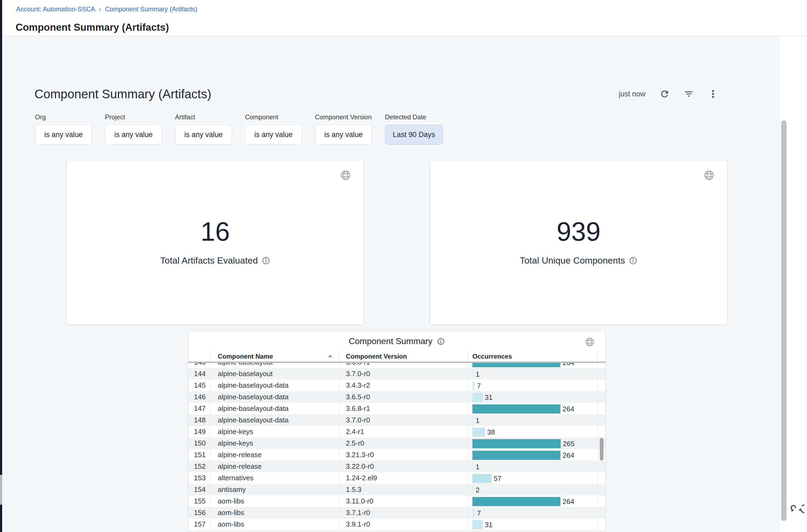 The image size is (807, 532). Describe the element at coordinates (246, 357) in the screenshot. I see `column-header-label: Component Name` at that location.